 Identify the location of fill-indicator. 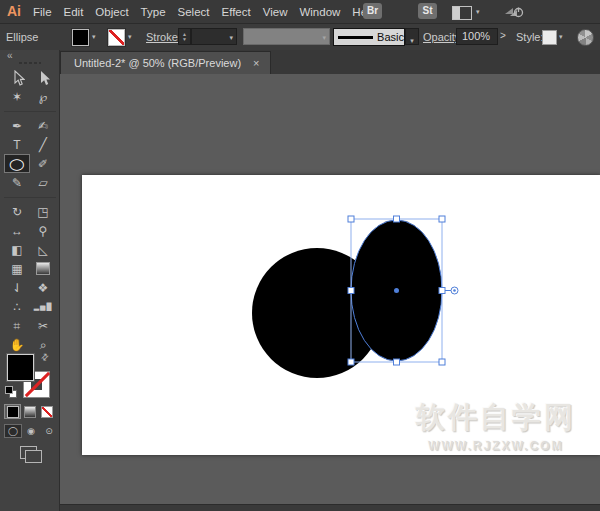
(20, 368).